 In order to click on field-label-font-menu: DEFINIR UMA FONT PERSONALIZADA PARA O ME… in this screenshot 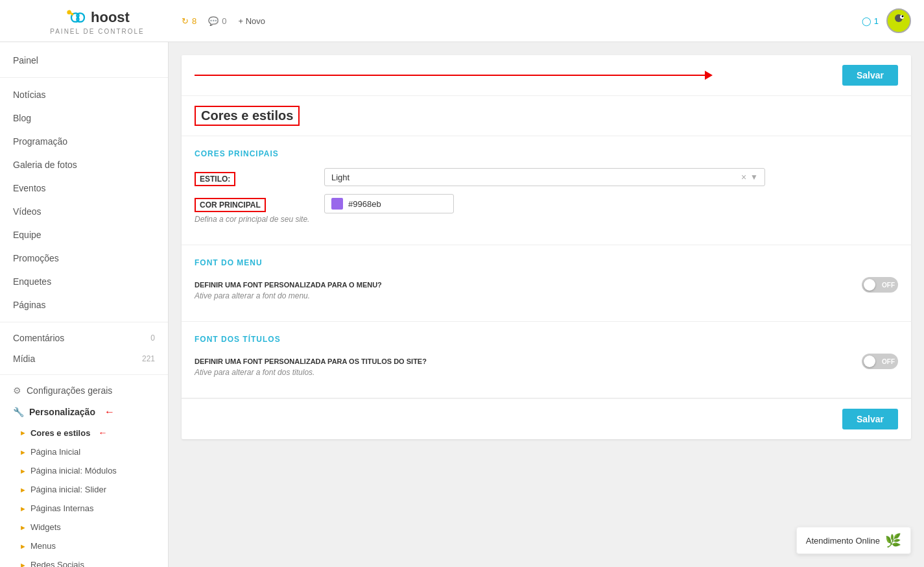, I will do `click(521, 289)`.